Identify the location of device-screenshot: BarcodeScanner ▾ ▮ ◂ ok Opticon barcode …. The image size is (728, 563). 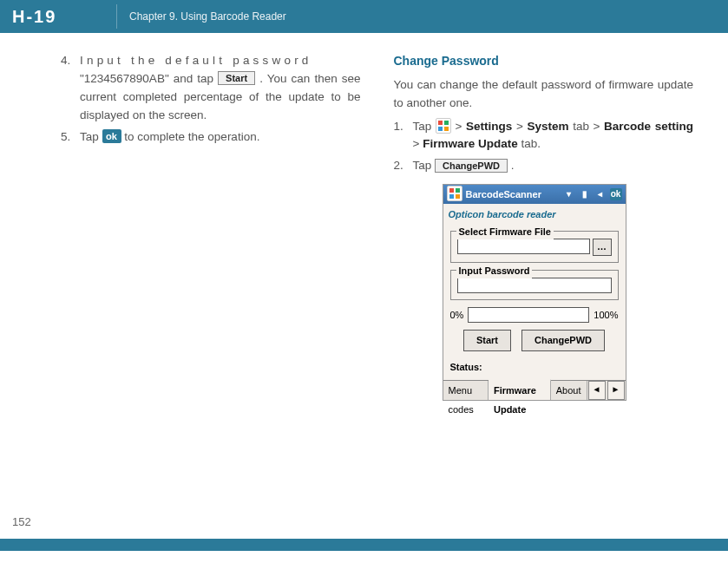
(535, 292).